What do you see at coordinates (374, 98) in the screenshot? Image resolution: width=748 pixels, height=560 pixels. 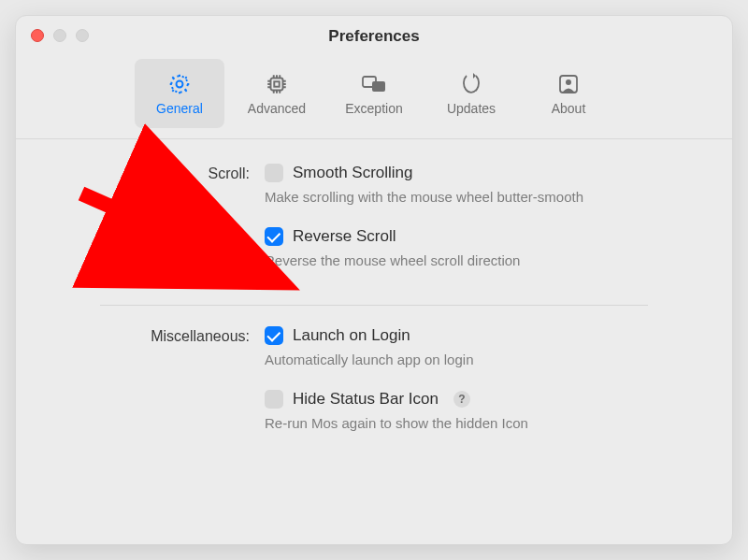 I see `preferences-toolbar: General Advanced` at bounding box center [374, 98].